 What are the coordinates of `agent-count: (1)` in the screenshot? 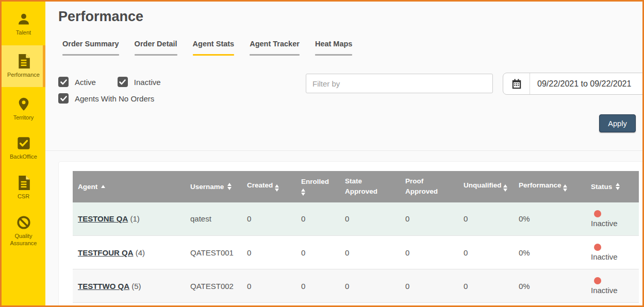 It's located at (135, 218).